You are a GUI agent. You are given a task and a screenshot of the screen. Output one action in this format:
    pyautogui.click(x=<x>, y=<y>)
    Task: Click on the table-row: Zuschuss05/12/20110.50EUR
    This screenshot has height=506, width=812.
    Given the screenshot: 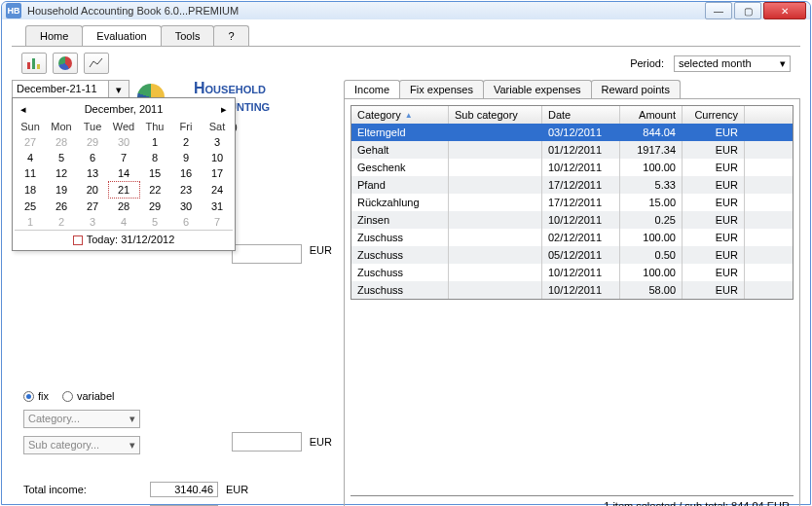 What is the action you would take?
    pyautogui.click(x=572, y=255)
    